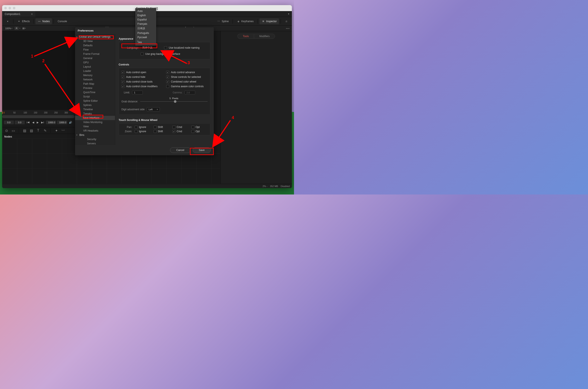 This screenshot has height=389, width=588. What do you see at coordinates (95, 75) in the screenshot?
I see `sidebar-item-memory: Memory` at bounding box center [95, 75].